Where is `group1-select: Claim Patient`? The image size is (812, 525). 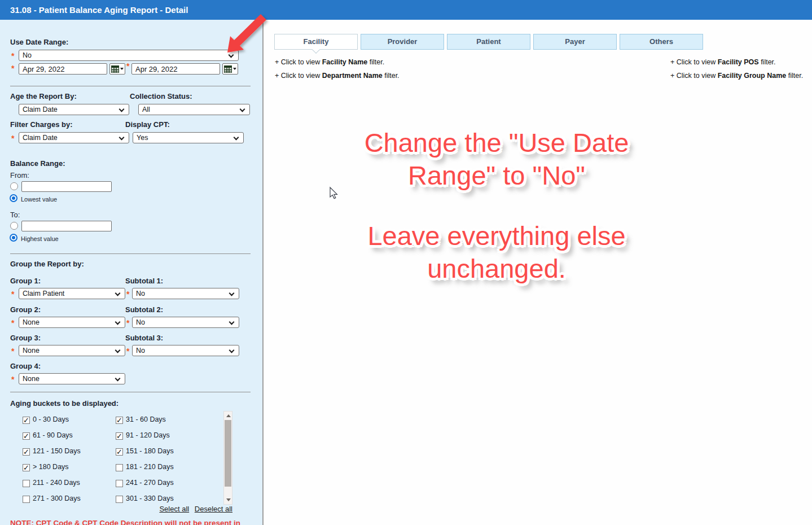 group1-select: Claim Patient is located at coordinates (72, 294).